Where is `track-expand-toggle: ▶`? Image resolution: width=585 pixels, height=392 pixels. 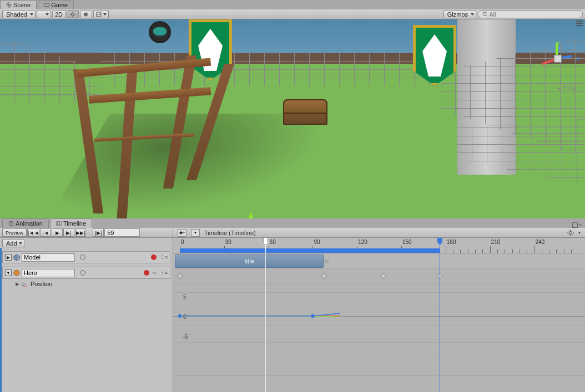
track-expand-toggle: ▶ is located at coordinates (8, 257).